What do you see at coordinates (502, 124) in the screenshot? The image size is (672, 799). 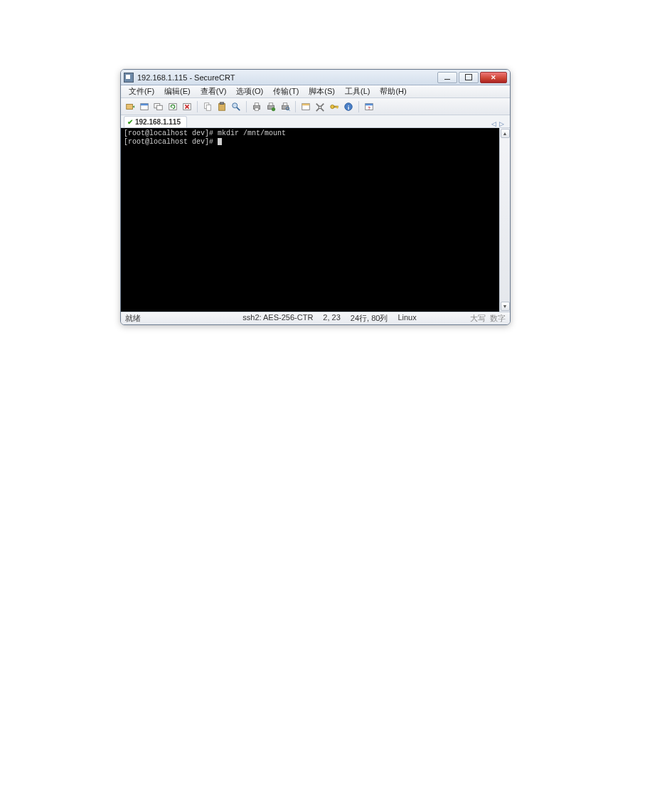 I see `tab-scroll-right-icon: ▷` at bounding box center [502, 124].